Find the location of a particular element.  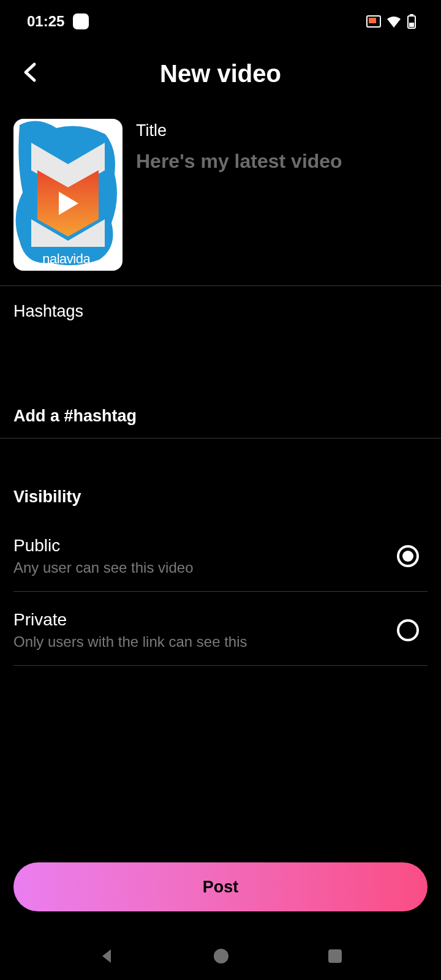

visibility-private-label: Private is located at coordinates (205, 620).